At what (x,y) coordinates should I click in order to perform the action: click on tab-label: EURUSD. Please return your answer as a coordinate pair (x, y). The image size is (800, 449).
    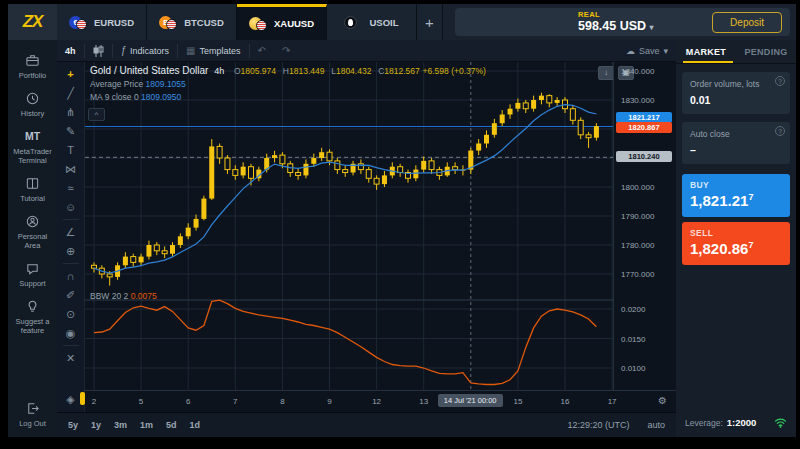
    Looking at the image, I should click on (114, 22).